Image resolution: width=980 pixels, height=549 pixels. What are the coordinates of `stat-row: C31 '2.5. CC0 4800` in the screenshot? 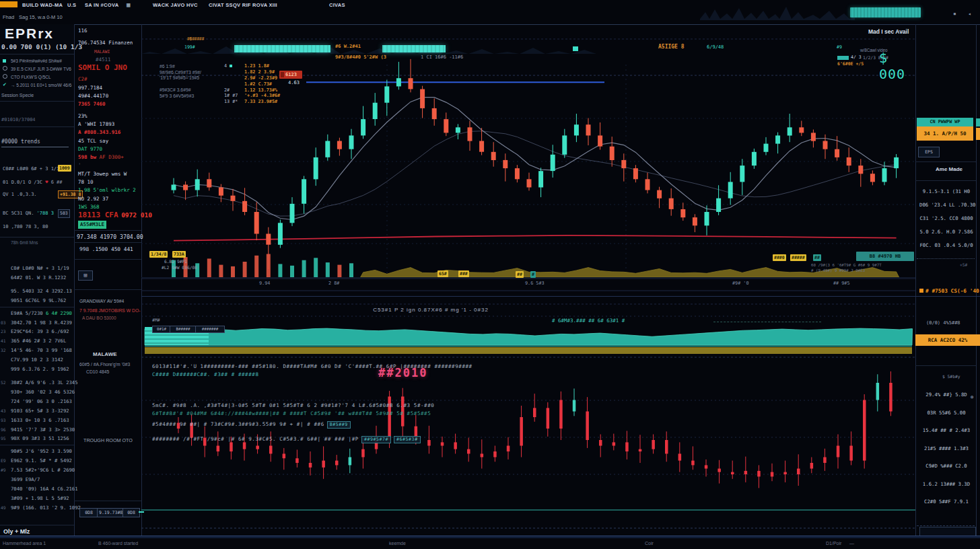 It's located at (946, 218).